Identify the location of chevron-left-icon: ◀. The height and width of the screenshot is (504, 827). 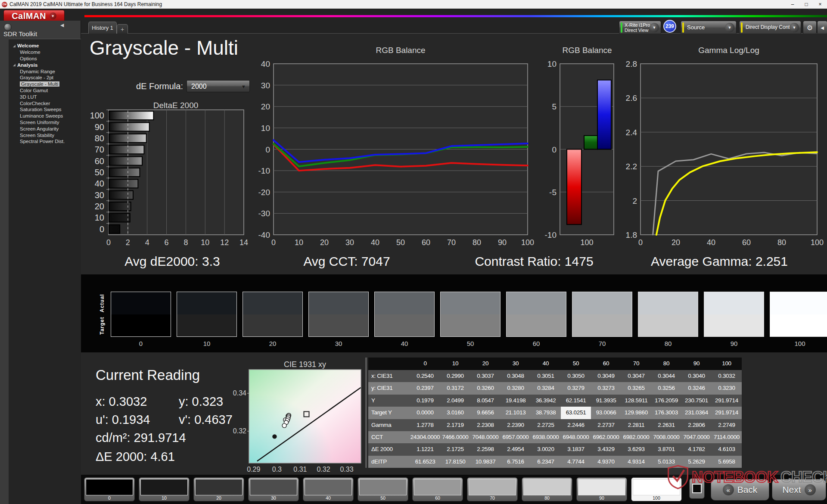
(822, 28).